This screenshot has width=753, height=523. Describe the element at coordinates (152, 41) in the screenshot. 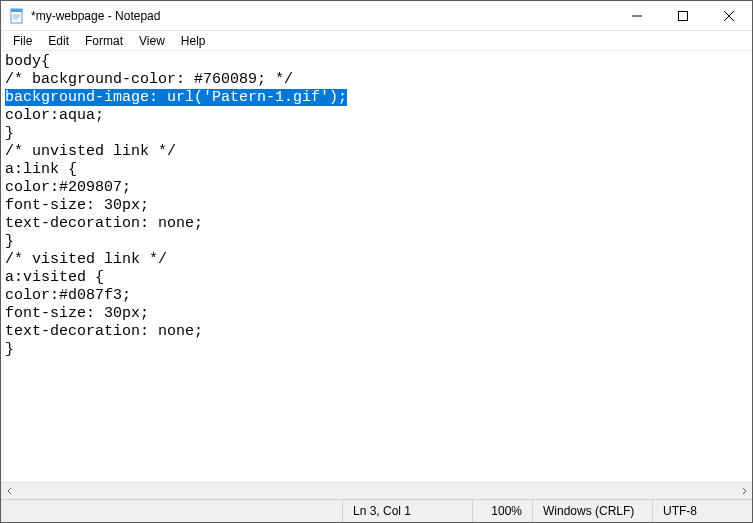

I see `menu-view: View` at that location.